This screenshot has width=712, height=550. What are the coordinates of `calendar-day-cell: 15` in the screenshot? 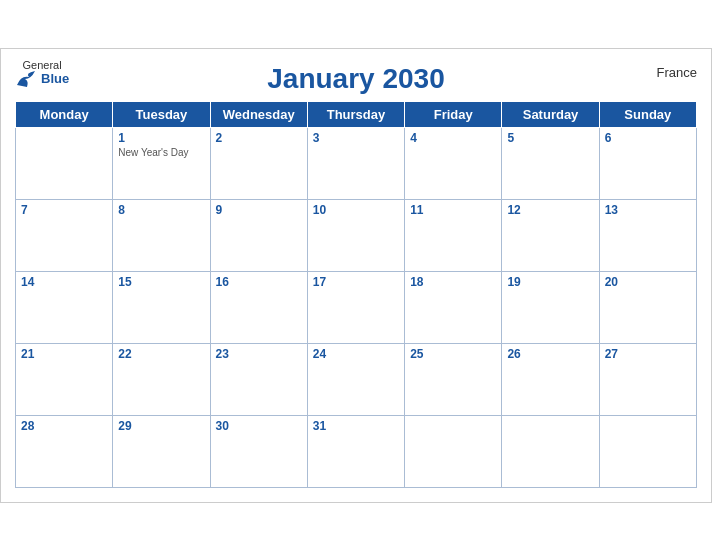 It's located at (162, 307).